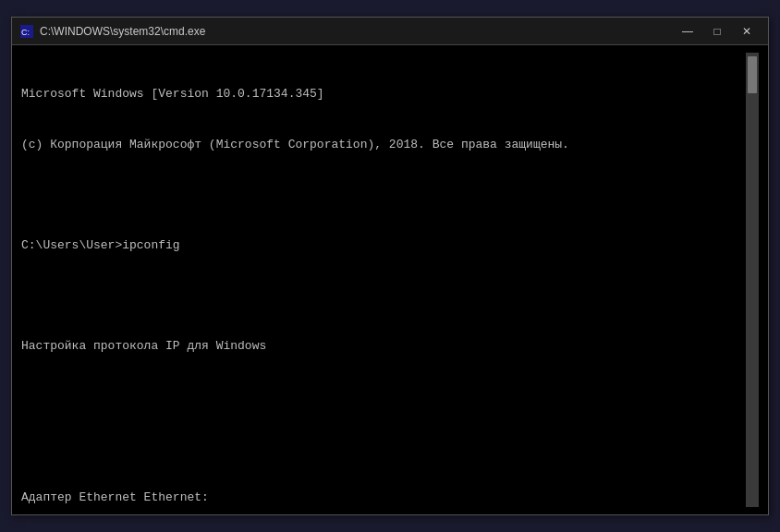 The image size is (780, 532). I want to click on scrollbar, so click(752, 280).